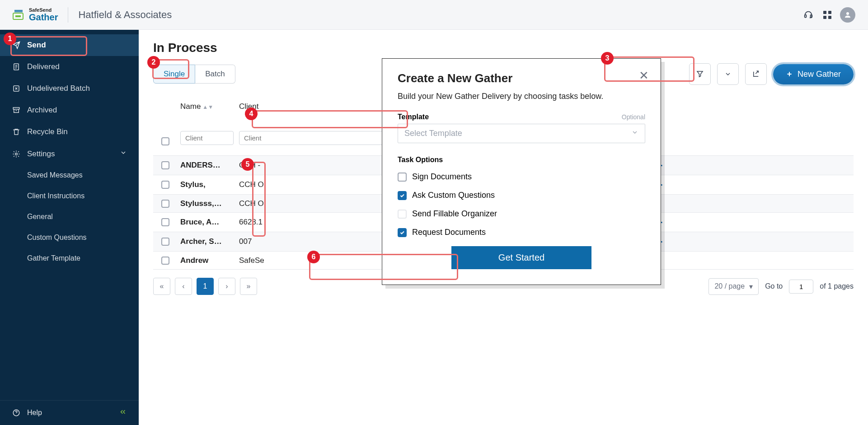  Describe the element at coordinates (43, 17) in the screenshot. I see `logo-text-2: Gather` at that location.